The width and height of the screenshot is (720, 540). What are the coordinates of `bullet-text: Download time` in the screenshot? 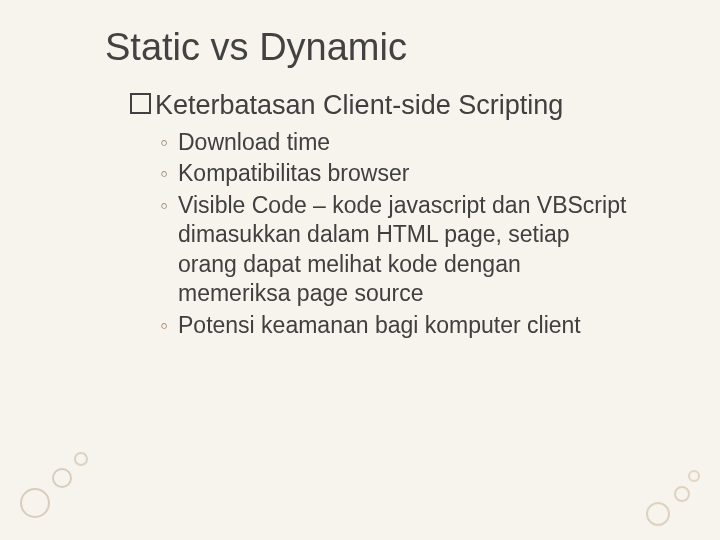 It's located at (404, 142).